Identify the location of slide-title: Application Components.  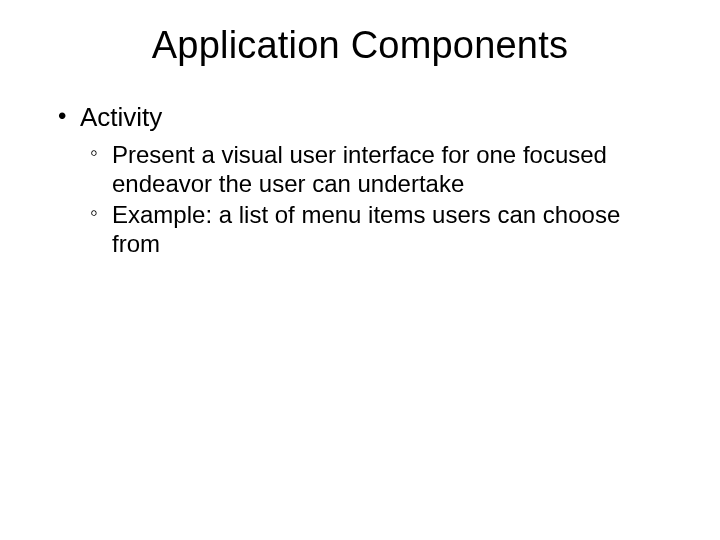
(360, 34).